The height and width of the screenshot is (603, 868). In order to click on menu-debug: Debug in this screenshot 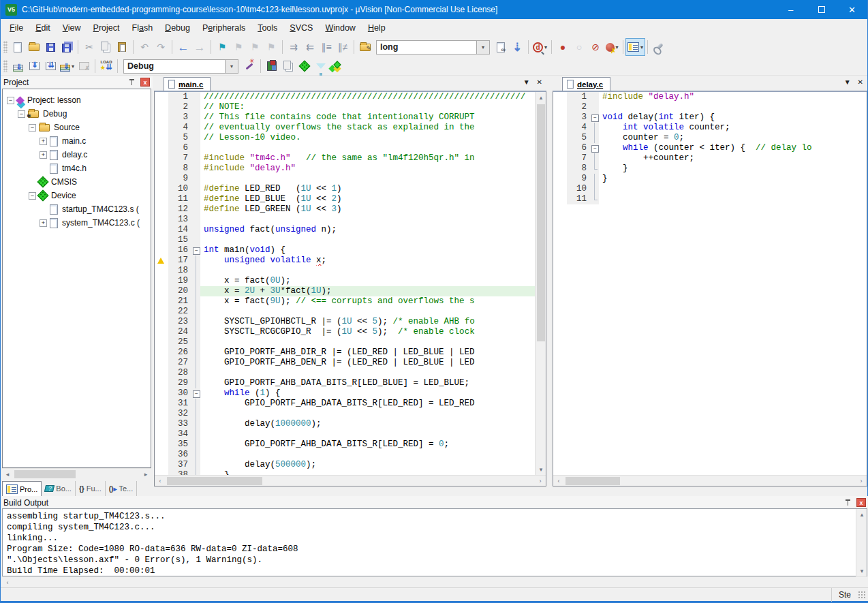, I will do `click(177, 28)`.